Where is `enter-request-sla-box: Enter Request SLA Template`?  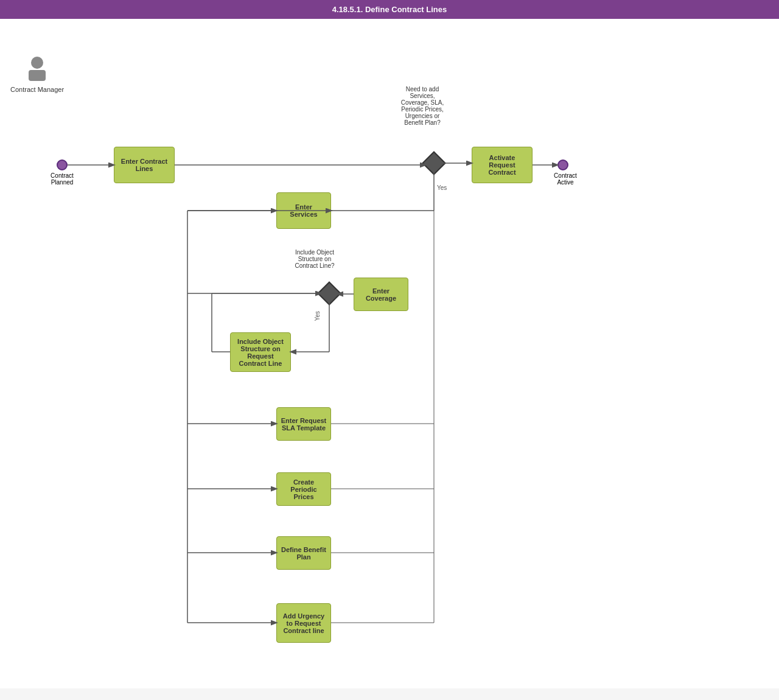
enter-request-sla-box: Enter Request SLA Template is located at coordinates (304, 424).